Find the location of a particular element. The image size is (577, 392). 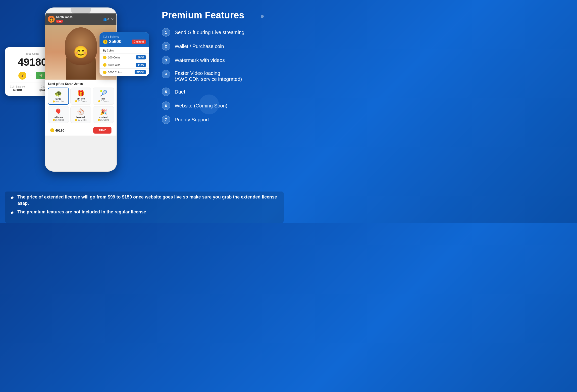

feature-text-5: Duet is located at coordinates (180, 91).